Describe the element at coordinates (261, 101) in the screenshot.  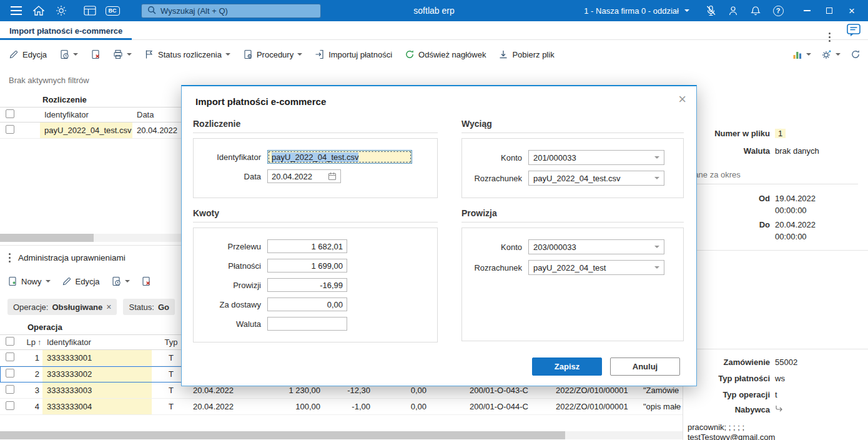
I see `dialog-title: Import płatności e-commerce` at that location.